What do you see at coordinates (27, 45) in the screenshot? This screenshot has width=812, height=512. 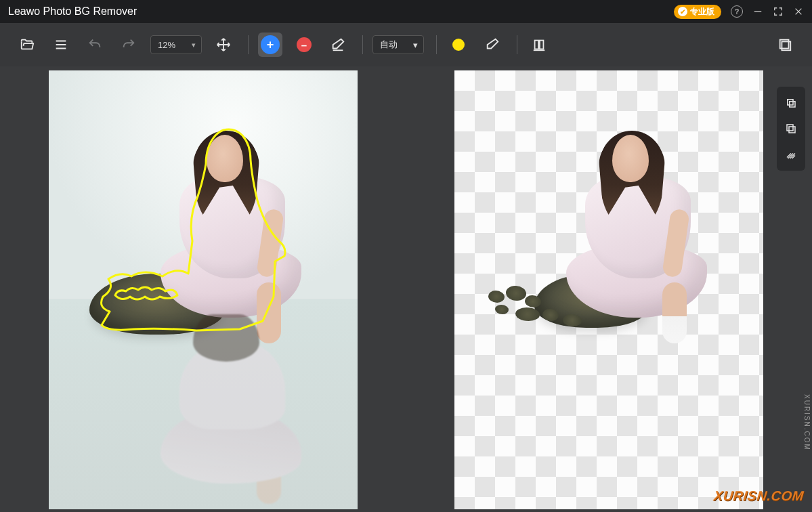 I see `open-file-button` at bounding box center [27, 45].